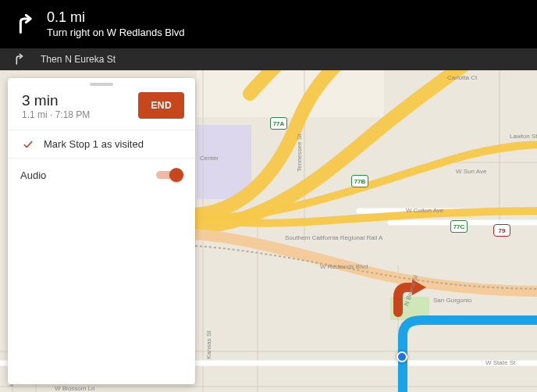  Describe the element at coordinates (56, 101) in the screenshot. I see `eta-duration: 3 min` at that location.